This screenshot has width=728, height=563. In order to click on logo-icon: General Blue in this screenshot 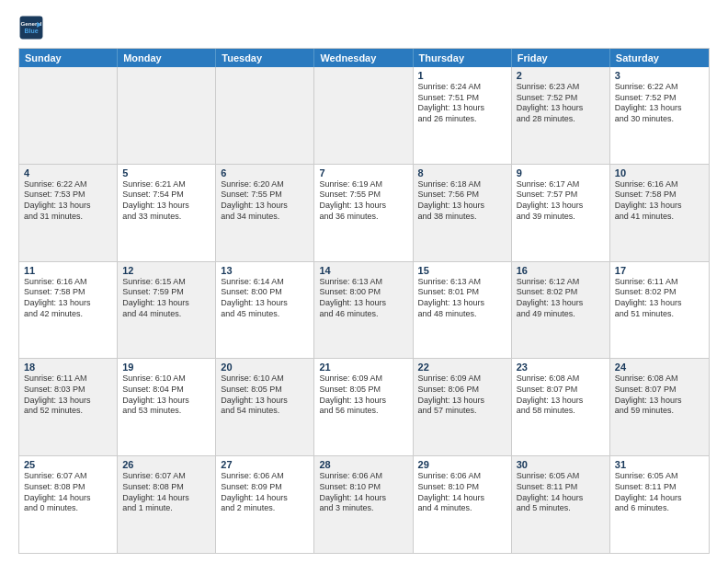, I will do `click(31, 28)`.